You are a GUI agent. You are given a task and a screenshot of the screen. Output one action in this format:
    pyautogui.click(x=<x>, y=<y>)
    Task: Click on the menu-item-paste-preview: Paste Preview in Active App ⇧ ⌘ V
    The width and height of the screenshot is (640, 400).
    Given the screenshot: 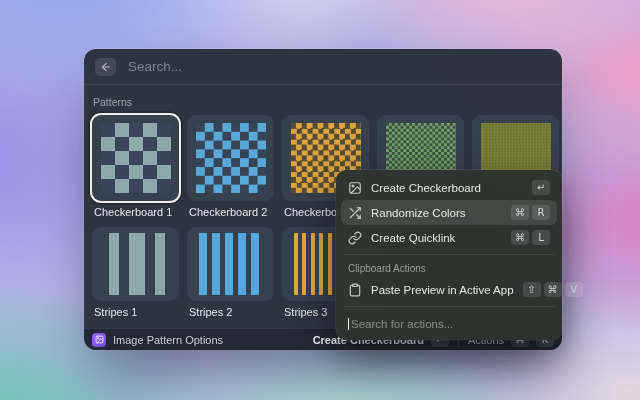 What is the action you would take?
    pyautogui.click(x=449, y=290)
    